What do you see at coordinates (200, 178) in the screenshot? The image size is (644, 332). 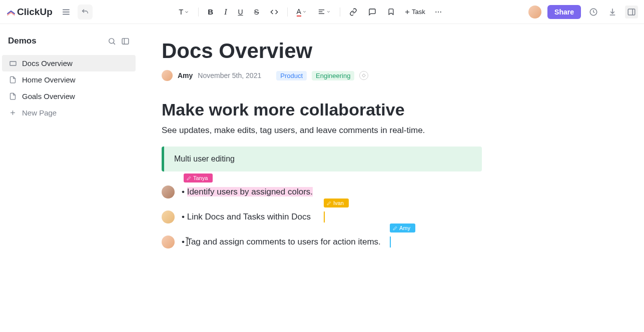 I see `presence-cursor-label: Tanya` at bounding box center [200, 178].